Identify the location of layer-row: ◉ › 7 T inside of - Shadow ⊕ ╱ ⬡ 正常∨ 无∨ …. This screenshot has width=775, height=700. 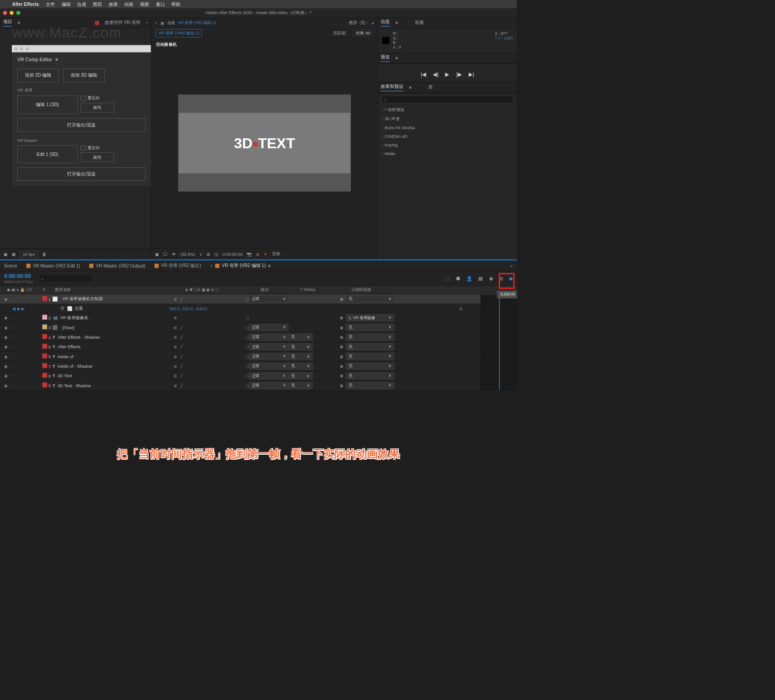
(258, 366).